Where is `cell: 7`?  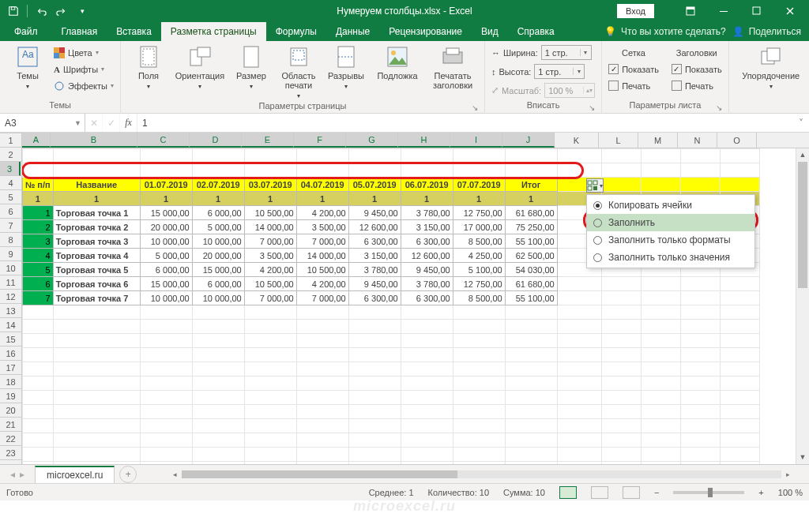 cell: 7 is located at coordinates (38, 298).